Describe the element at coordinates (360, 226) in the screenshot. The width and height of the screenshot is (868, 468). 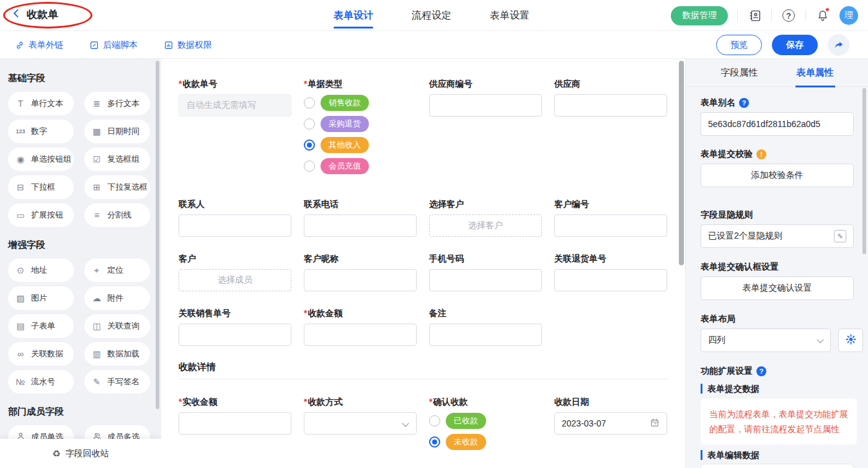
I see `contact-phone-input` at that location.